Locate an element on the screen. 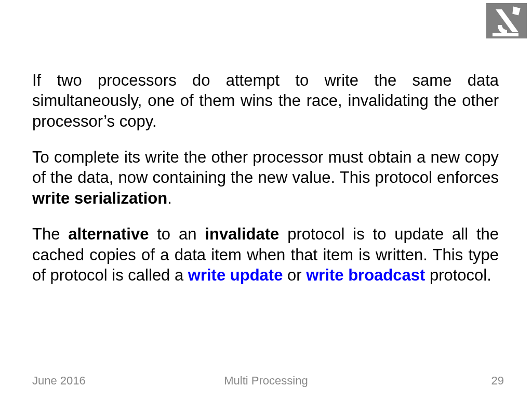 The image size is (532, 399). paragraph-2-bold-1: write serialization is located at coordinates (100, 198).